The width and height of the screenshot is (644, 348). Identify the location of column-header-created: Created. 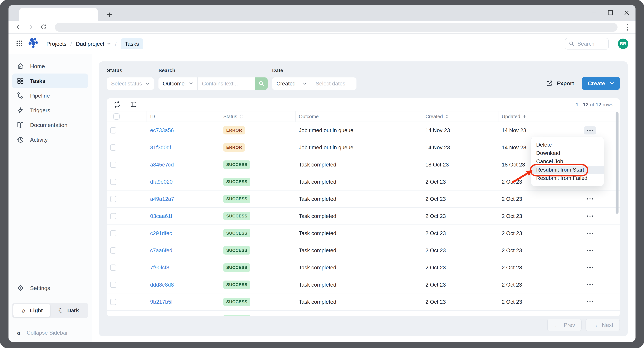
(460, 116).